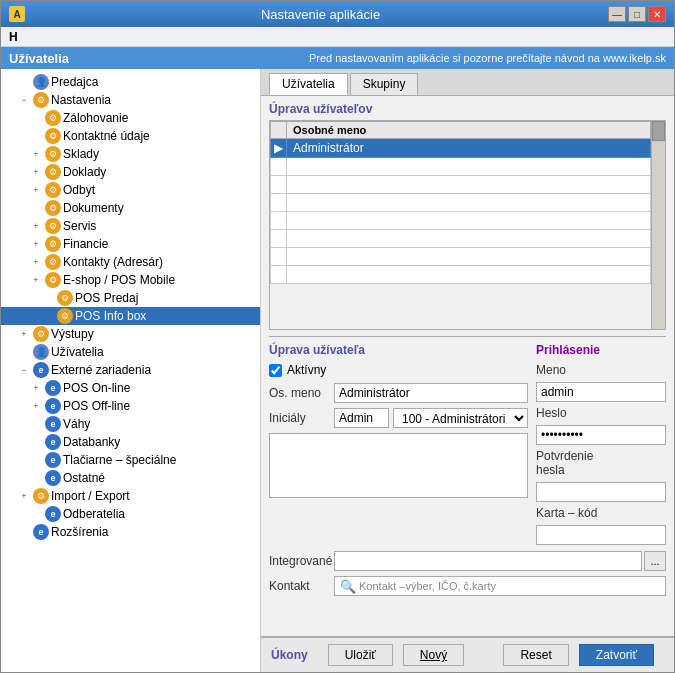  Describe the element at coordinates (130, 190) in the screenshot. I see `sidebar-item-odbyt: + ⚙ Odbyt` at that location.